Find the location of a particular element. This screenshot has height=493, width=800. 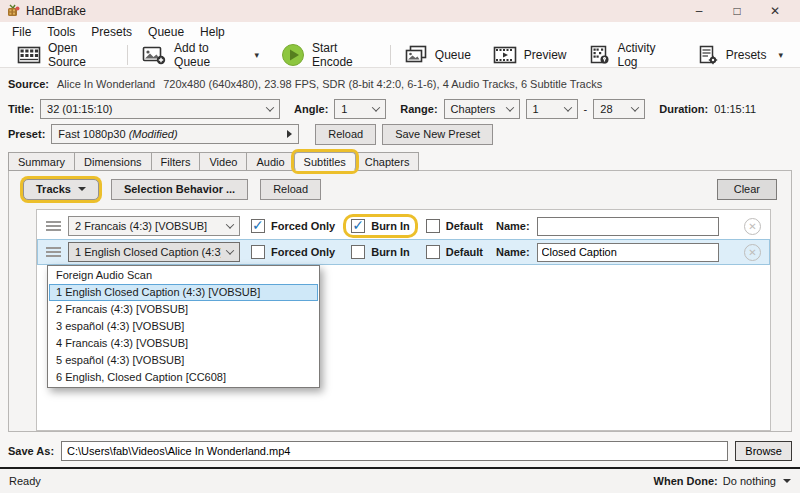

burn-in-group-1: Burn In is located at coordinates (380, 226).